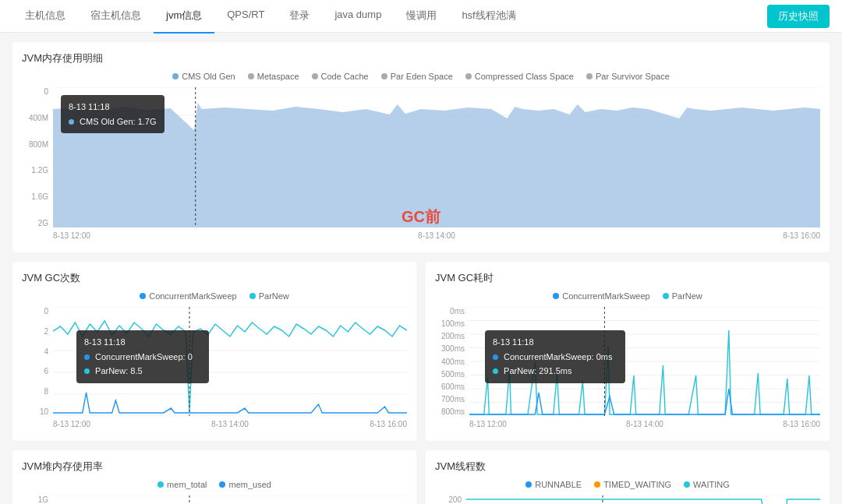 This screenshot has height=504, width=842. What do you see at coordinates (246, 17) in the screenshot?
I see `tab-qps: QPS/RT` at bounding box center [246, 17].